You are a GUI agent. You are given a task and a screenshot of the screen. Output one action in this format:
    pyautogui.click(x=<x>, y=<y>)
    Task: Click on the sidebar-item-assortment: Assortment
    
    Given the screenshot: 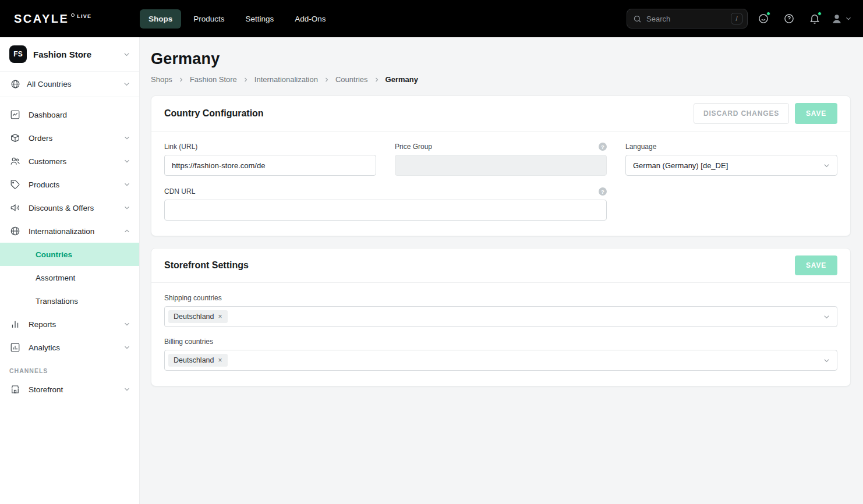 What is the action you would take?
    pyautogui.click(x=70, y=278)
    